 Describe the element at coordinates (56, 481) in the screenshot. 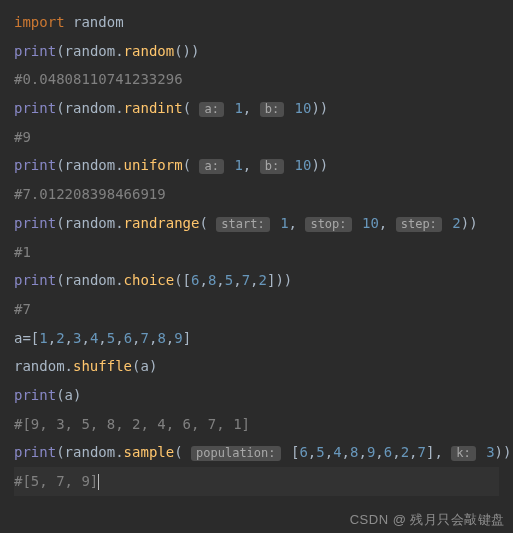

I see `output-comment: #[5, 7, 9]` at that location.